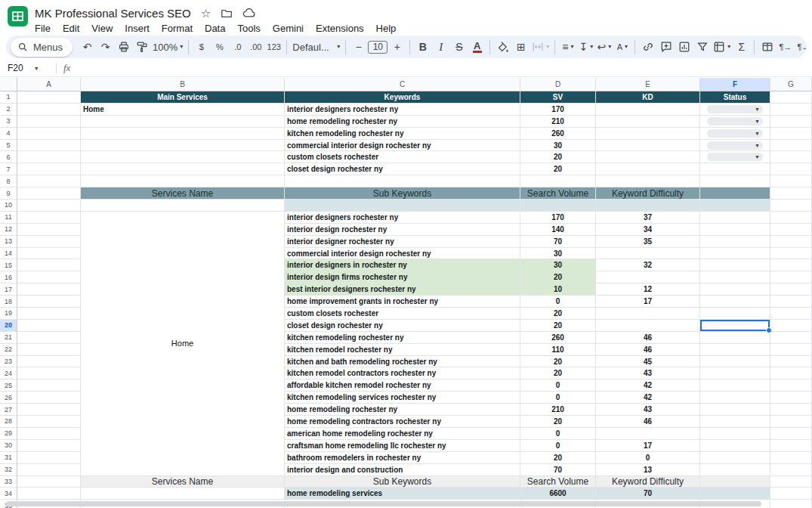  I want to click on cell-B3, so click(183, 122).